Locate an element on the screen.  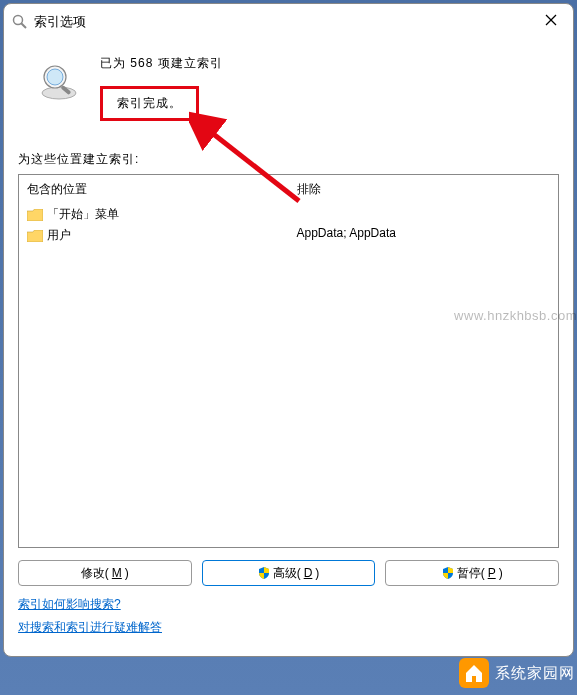
window-title: 索引选项 is located at coordinates (60, 22).